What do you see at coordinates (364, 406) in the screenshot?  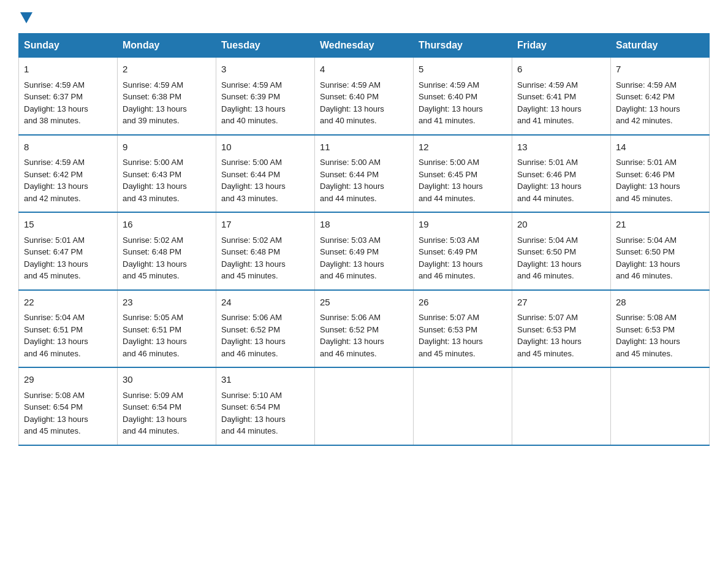 I see `table-row: 29Sunrise: 5:08 AMSunset: 6:54 PMDayligh…` at bounding box center [364, 406].